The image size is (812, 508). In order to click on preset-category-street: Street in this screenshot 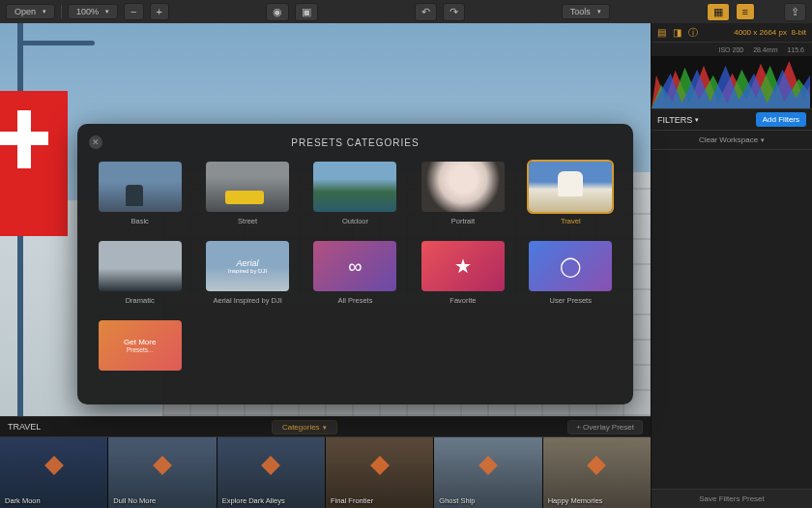, I will do `click(247, 194)`.